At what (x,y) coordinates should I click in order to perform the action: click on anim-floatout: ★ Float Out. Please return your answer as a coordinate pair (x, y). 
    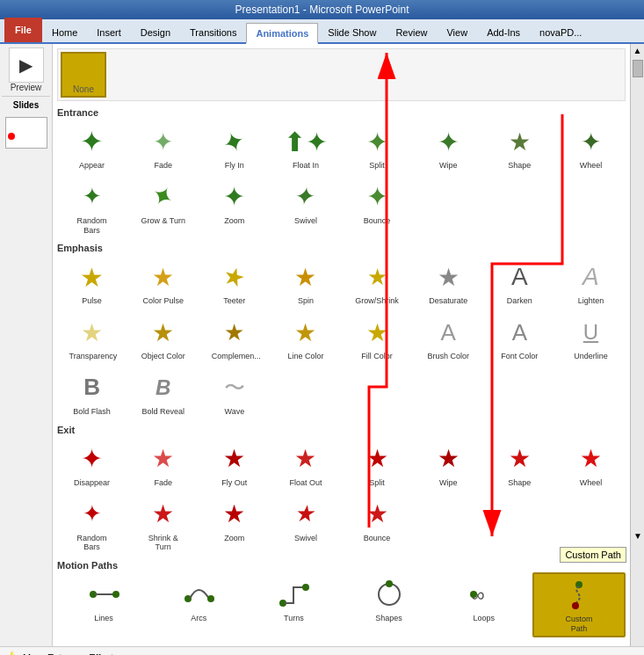
    Looking at the image, I should click on (306, 464).